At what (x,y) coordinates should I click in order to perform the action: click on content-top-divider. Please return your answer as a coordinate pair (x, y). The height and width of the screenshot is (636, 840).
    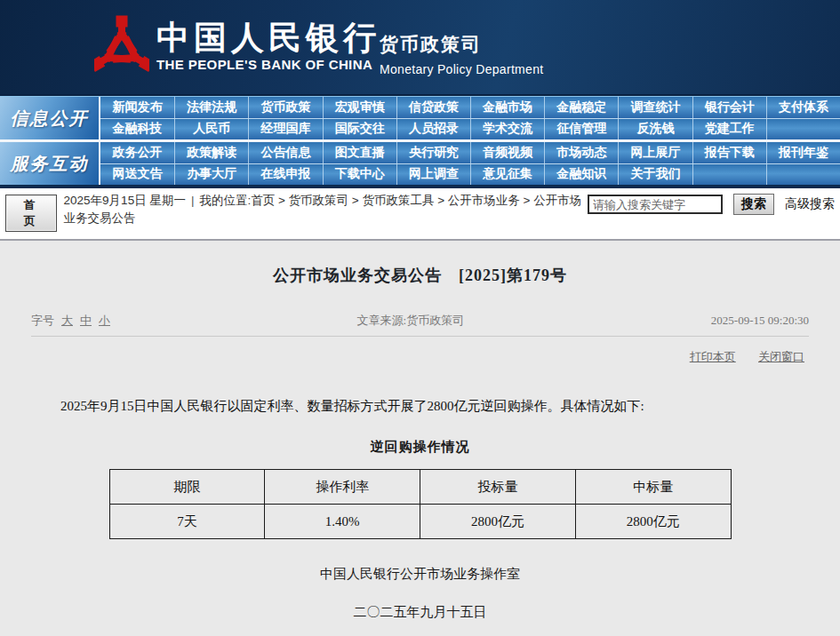
    Looking at the image, I should click on (420, 240).